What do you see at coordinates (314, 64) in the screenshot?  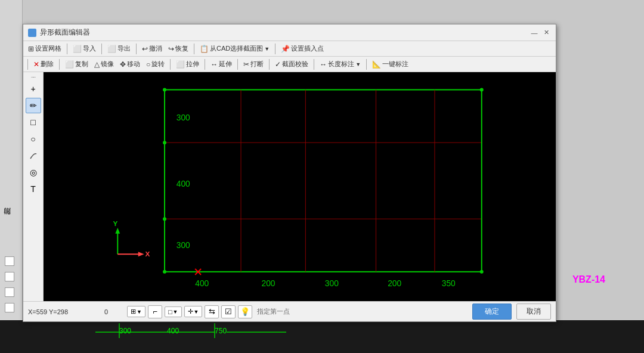 I see `toolbar2-sep6` at bounding box center [314, 64].